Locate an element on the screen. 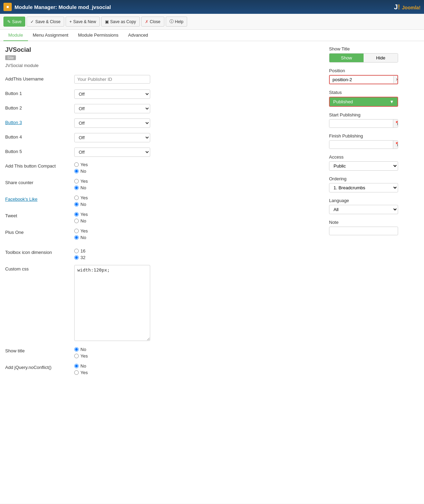 This screenshot has width=424, height=504. add-jquery-row: Add jQuery.noConflict() No Yes is located at coordinates (164, 369).